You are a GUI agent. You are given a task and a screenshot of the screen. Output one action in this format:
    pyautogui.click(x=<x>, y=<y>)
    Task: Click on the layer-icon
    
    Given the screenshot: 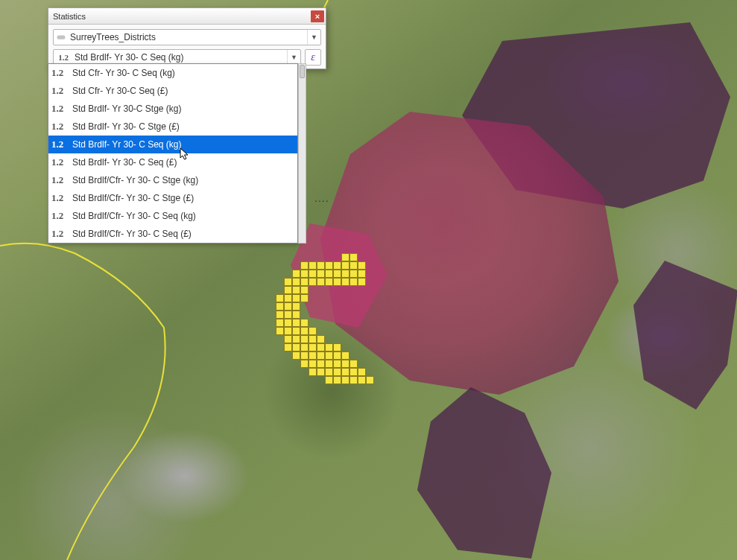 What is the action you would take?
    pyautogui.click(x=61, y=37)
    